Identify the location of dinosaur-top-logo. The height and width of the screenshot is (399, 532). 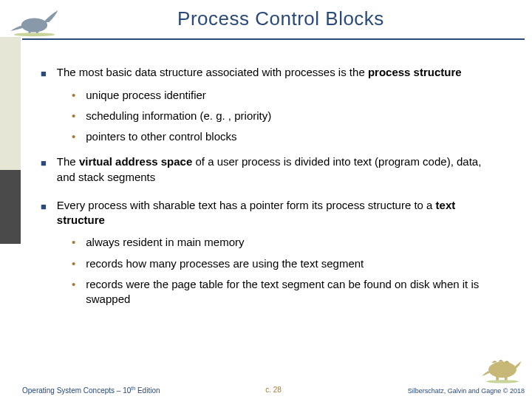
(37, 19).